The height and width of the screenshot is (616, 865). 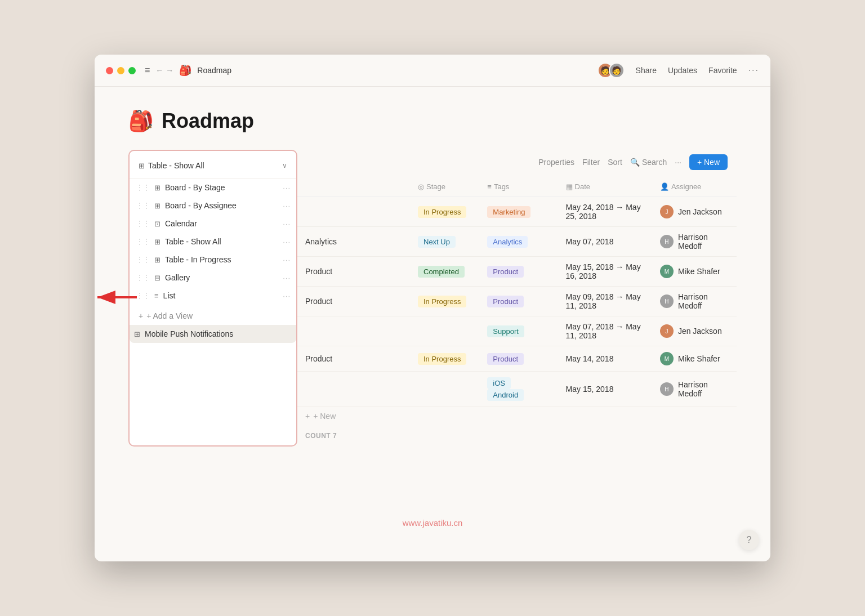 I want to click on updates-button: Updates, so click(x=683, y=70).